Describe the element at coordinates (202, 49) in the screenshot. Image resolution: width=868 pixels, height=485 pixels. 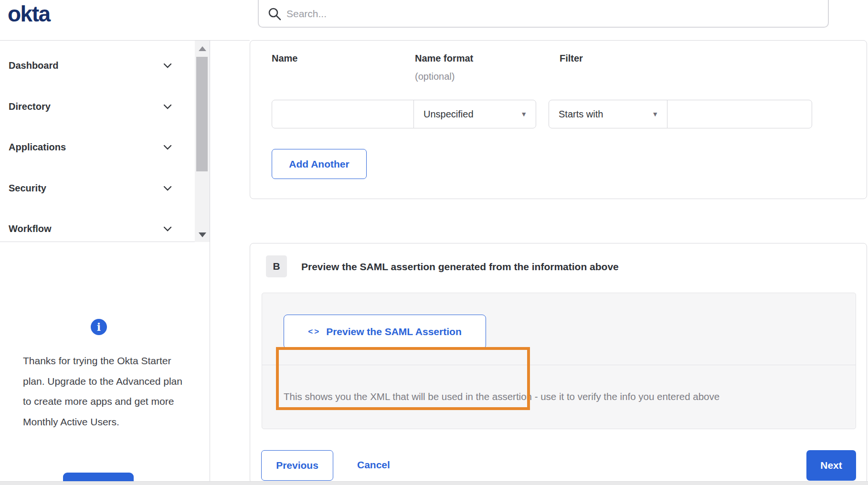
I see `scroll-up-arrow-icon` at that location.